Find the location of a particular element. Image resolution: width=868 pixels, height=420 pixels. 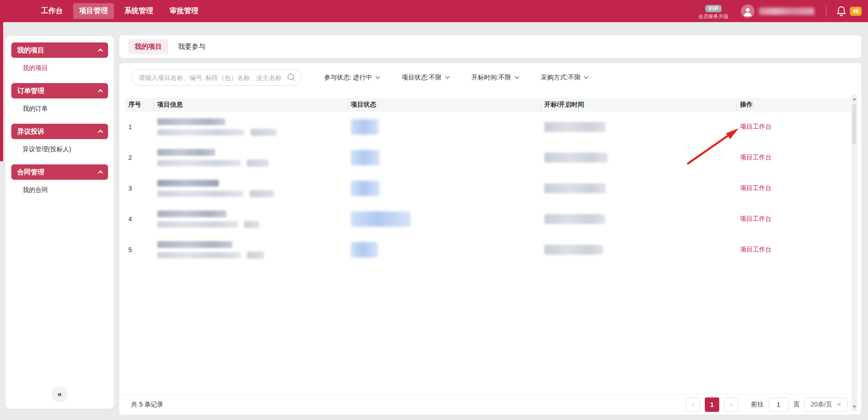

sidebar: 我的项目 我的项目 订单管理 我的订单 异议投诉 异议管理(投标人) 合同管理 … is located at coordinates (60, 222).